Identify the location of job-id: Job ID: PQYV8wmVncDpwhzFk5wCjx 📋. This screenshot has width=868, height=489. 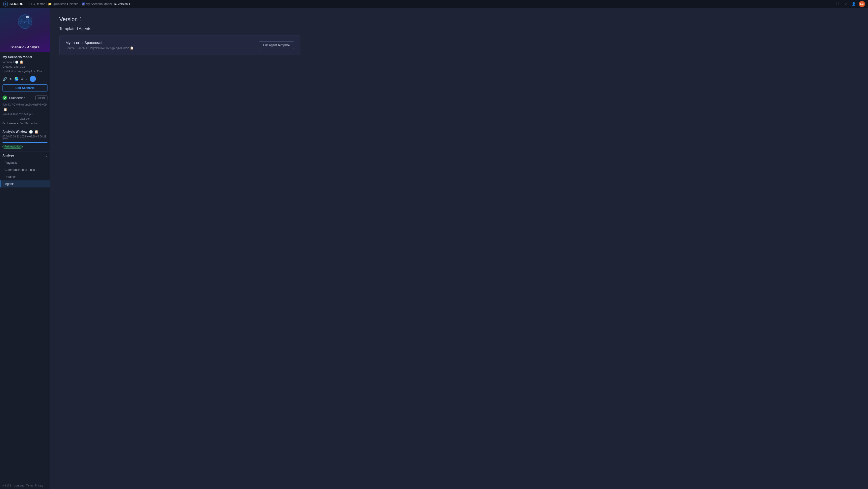
(25, 107).